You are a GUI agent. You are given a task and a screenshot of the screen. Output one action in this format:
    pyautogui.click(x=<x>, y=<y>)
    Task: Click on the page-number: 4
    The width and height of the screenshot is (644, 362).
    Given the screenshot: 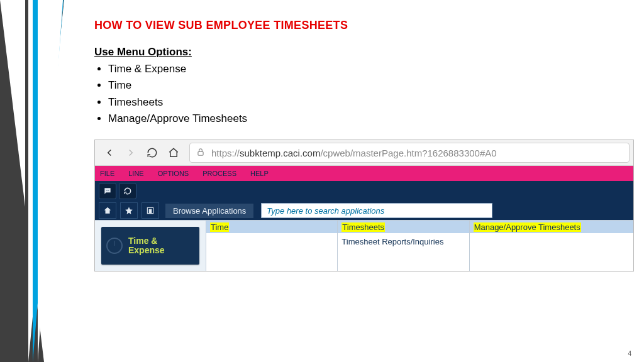 What is the action you would take?
    pyautogui.click(x=630, y=353)
    